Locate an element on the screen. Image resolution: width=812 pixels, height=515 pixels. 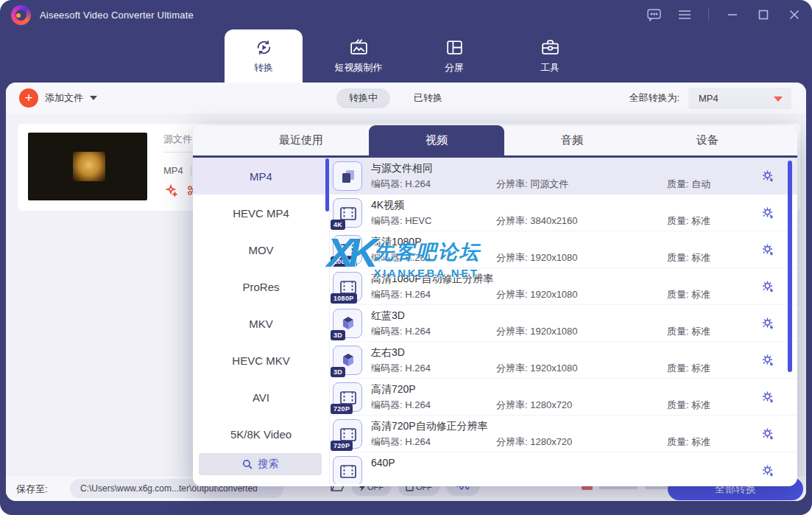
maximize-button is located at coordinates (763, 15).